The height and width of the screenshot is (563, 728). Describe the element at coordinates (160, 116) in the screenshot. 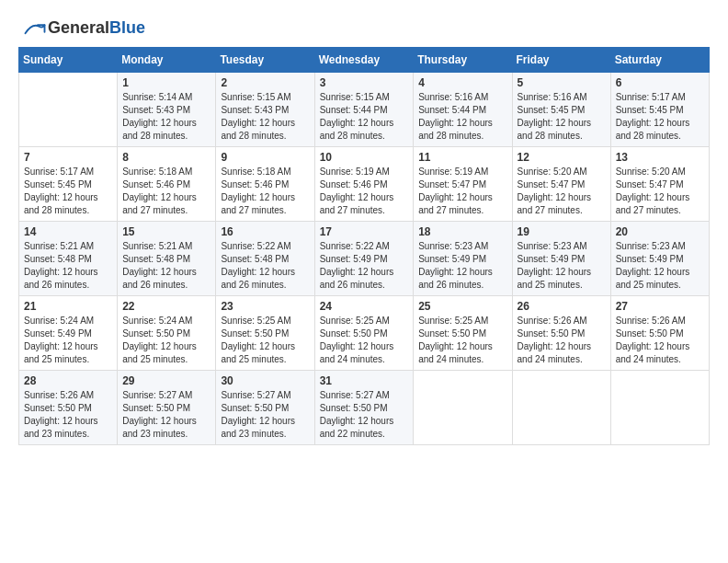

I see `day-info: Sunrise: 5:14 AMSunset: 5:43 PMDaylight:…` at that location.